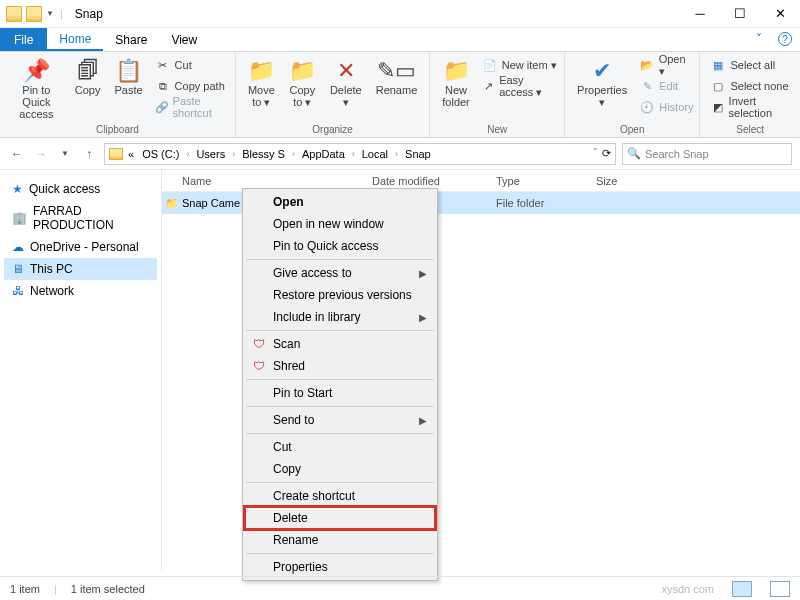  I want to click on ctx-scan: 🛡Scan, so click(340, 344).